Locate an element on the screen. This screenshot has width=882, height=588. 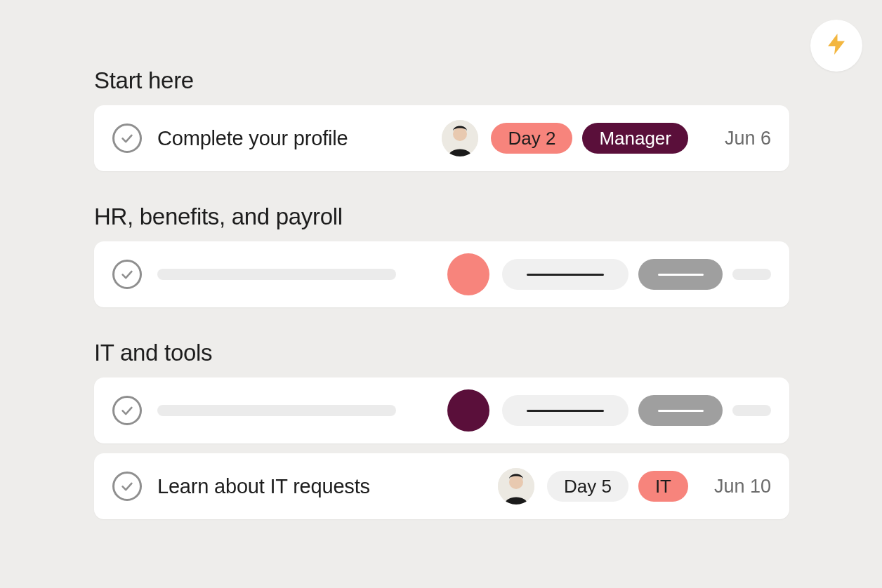
tag-category: IT is located at coordinates (663, 486).